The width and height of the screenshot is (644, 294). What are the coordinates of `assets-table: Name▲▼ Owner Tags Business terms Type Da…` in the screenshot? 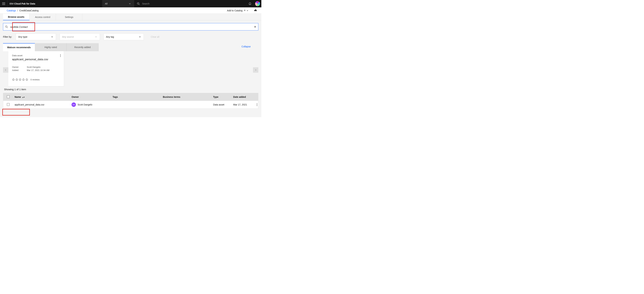 It's located at (130, 101).